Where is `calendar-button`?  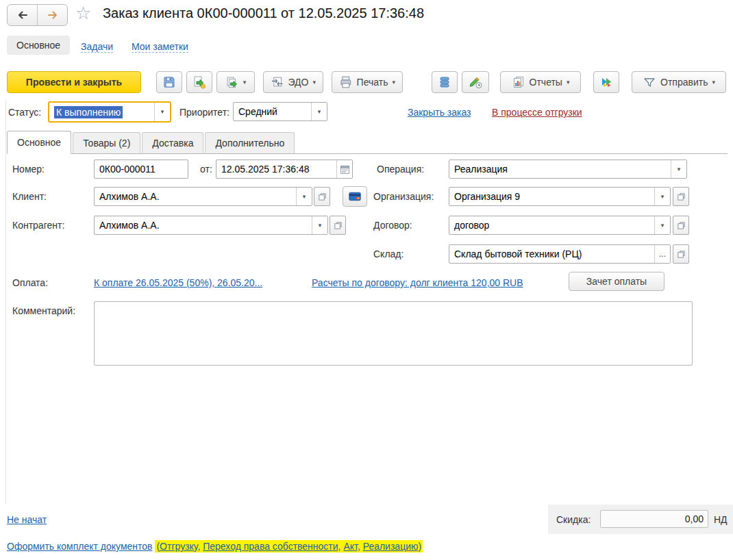
calendar-button is located at coordinates (344, 169).